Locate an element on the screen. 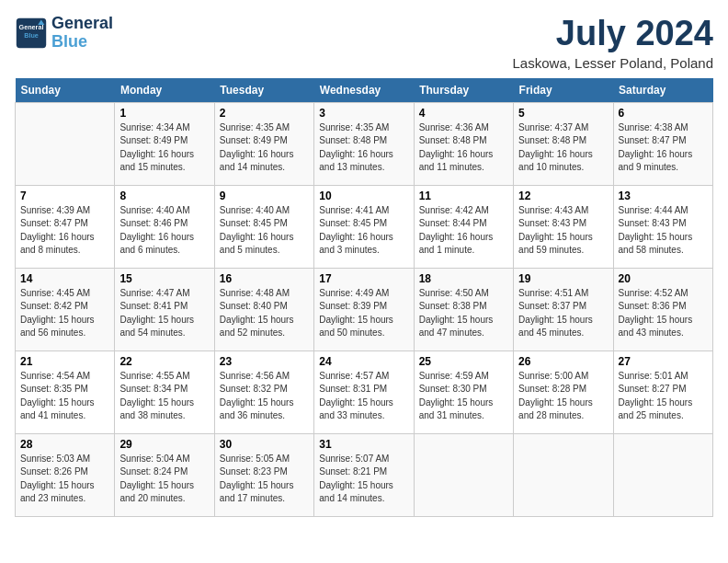  day-info: Sunrise: 5:03 AM Sunset: 8:26 PM Dayligh… is located at coordinates (64, 479).